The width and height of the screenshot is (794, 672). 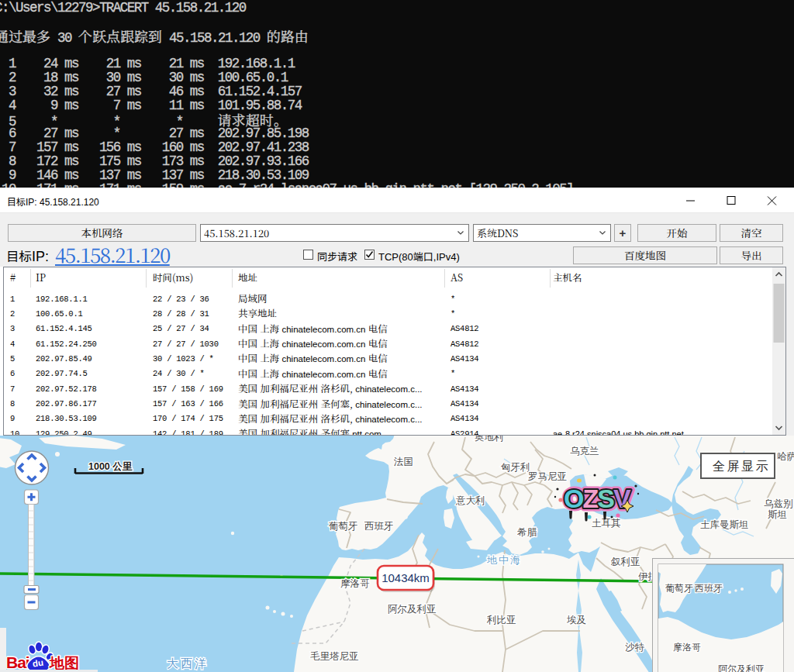 I want to click on svg-text: 沙特, so click(x=635, y=647).